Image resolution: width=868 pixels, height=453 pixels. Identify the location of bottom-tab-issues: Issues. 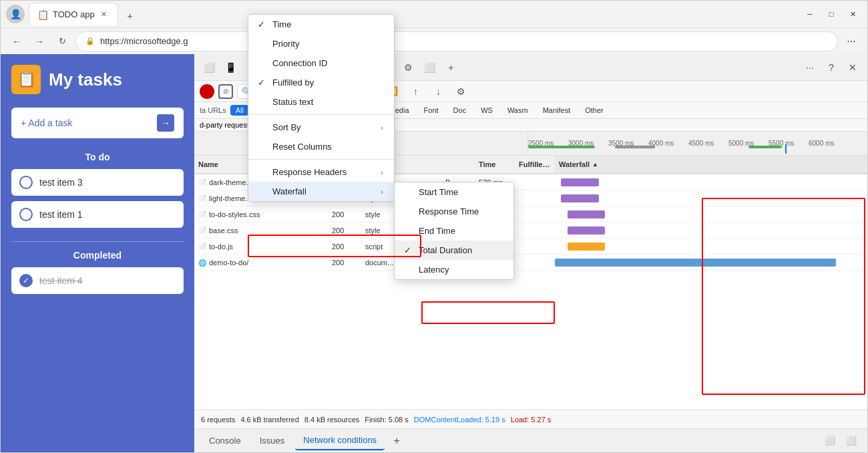
(272, 441).